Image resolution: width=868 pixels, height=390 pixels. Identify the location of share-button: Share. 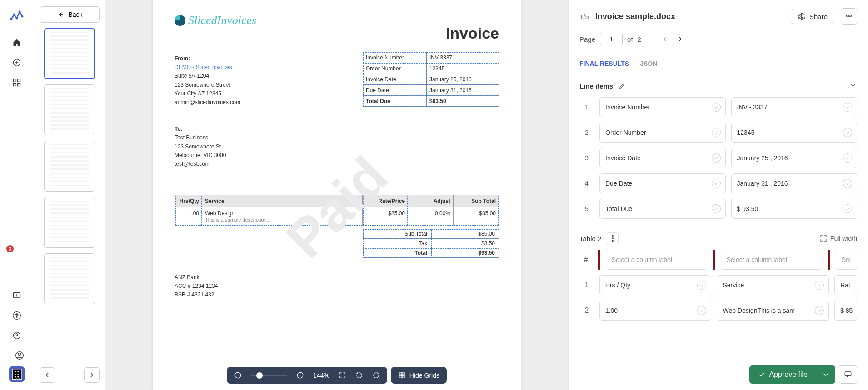
(813, 16).